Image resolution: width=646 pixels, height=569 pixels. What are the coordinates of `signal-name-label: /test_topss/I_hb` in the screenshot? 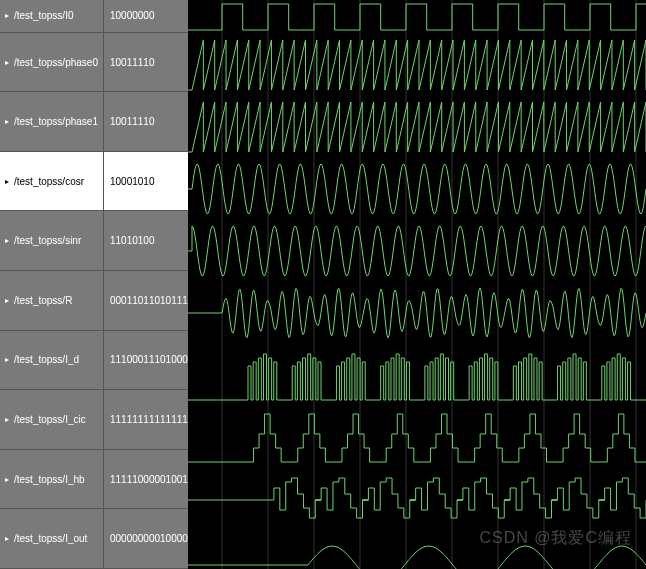 It's located at (50, 480).